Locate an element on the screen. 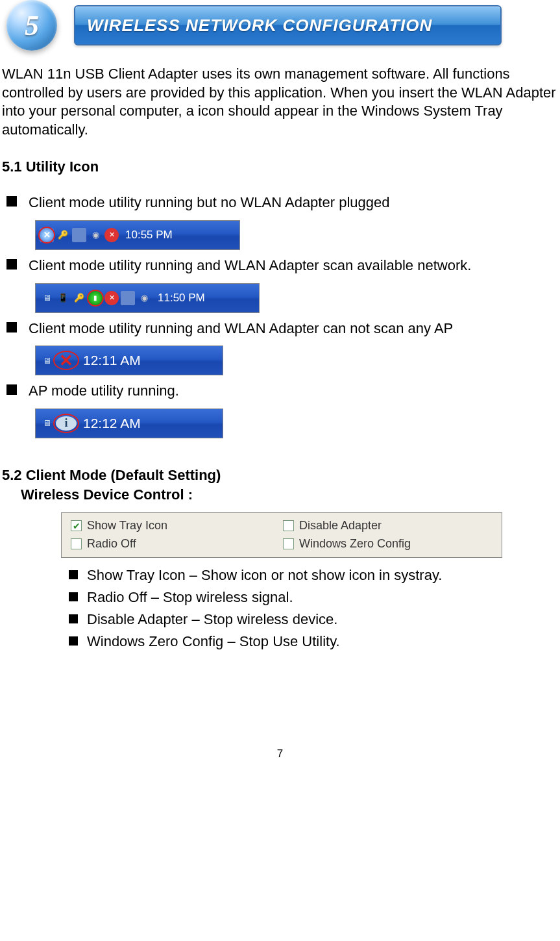 This screenshot has width=560, height=941. systray-screenshot-1: ✕ 🔑 ◉ ✕ 10:55 PM is located at coordinates (138, 235).